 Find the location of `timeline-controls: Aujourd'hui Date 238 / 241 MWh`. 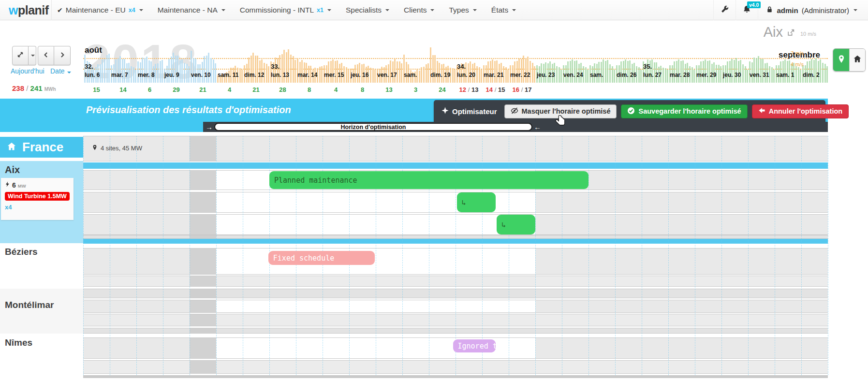

timeline-controls: Aujourd'hui Date 238 / 241 MWh is located at coordinates (42, 58).